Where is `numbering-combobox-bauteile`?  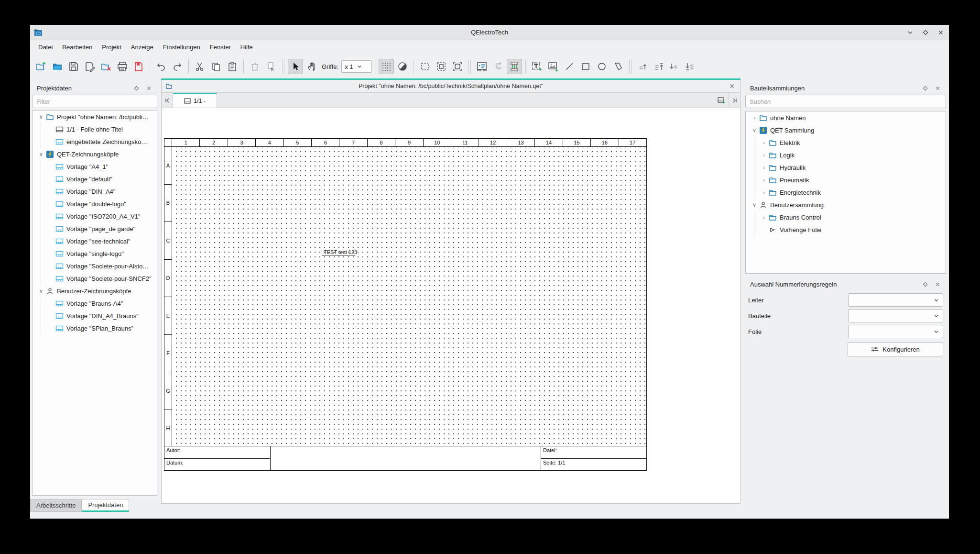
numbering-combobox-bauteile is located at coordinates (896, 316).